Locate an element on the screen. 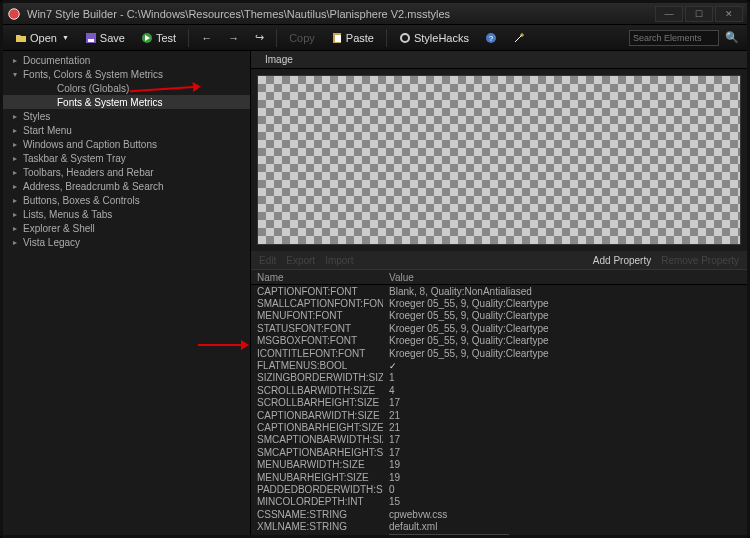  tree-label: Start Menu is located at coordinates (48, 130).